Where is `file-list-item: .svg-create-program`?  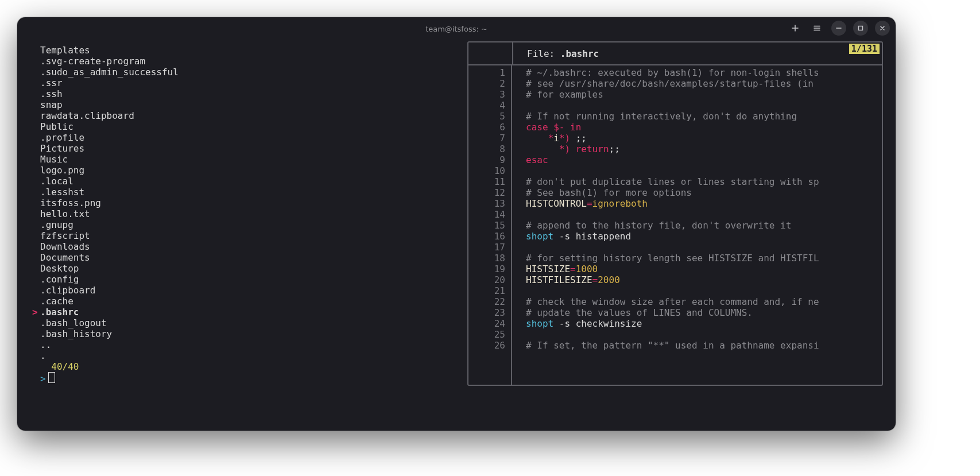 file-list-item: .svg-create-program is located at coordinates (109, 61).